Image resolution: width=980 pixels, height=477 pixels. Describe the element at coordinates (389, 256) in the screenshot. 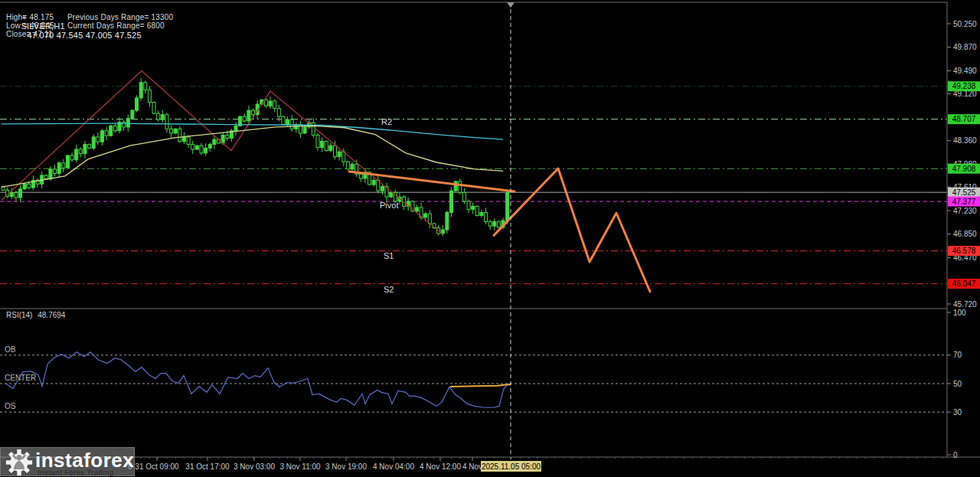

I see `pivot-label-S1: S1` at that location.